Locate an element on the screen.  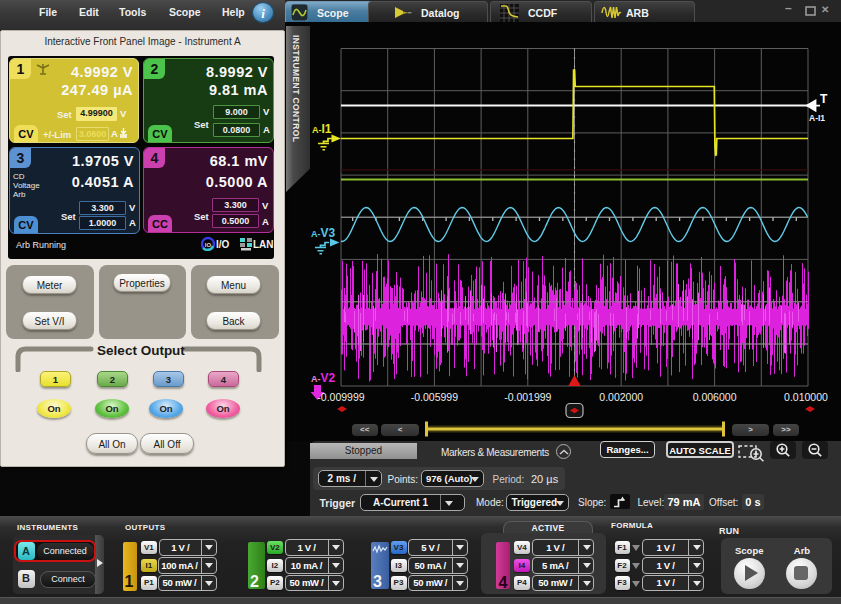
svg-text: 0.002000 is located at coordinates (621, 397).